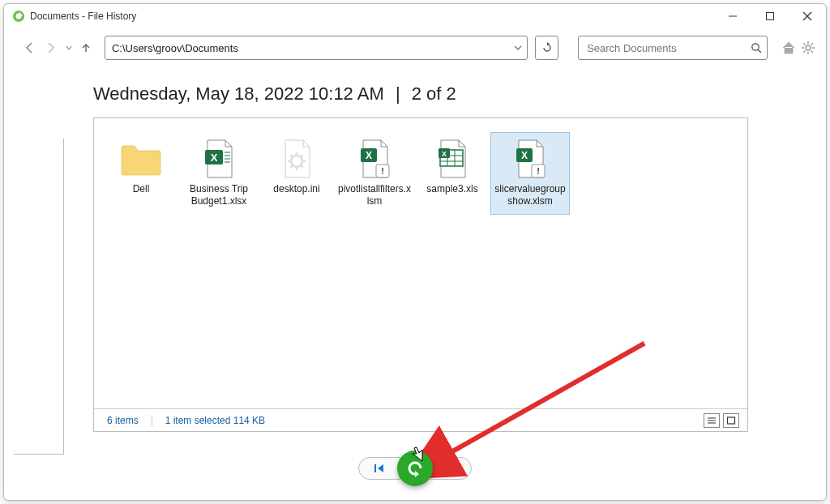  I want to click on snapshot-heading: Wednesday, May 18, 2022 10:12 AM | 2 of …, so click(275, 94).